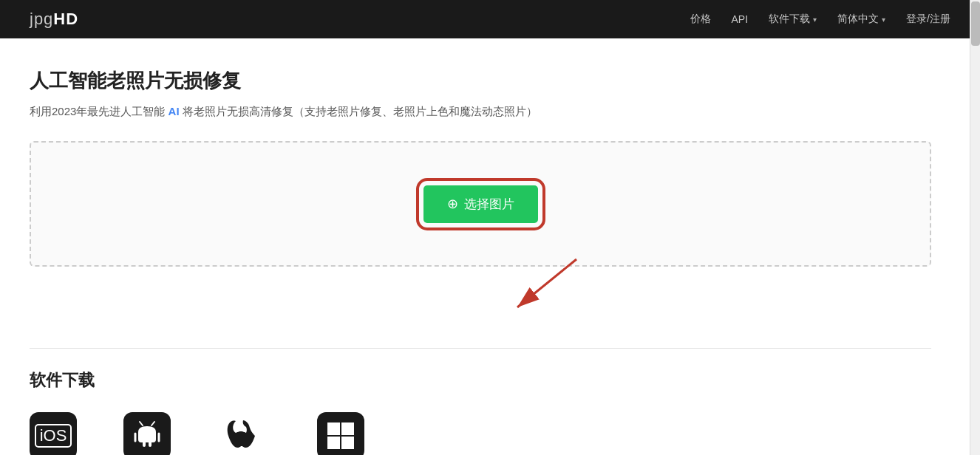 The width and height of the screenshot is (980, 455). Describe the element at coordinates (242, 434) in the screenshot. I see `download-item-macos: Mac OS` at that location.